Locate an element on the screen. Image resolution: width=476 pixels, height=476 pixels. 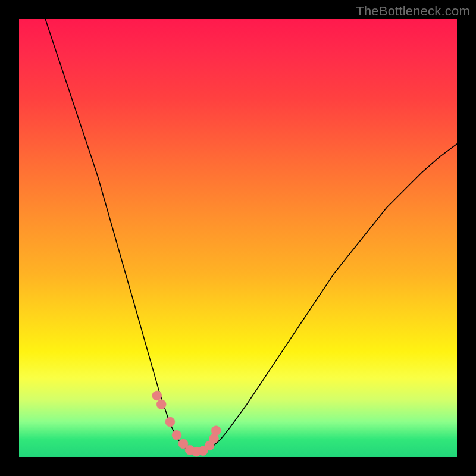
marker-group is located at coordinates (187, 424).